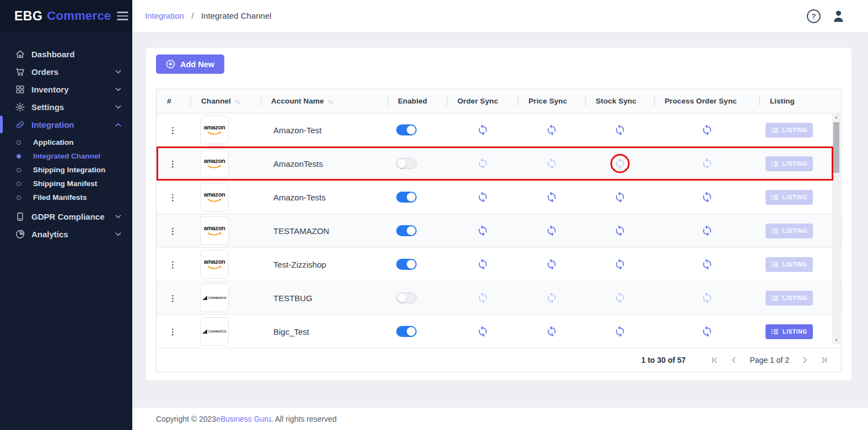  What do you see at coordinates (824, 360) in the screenshot?
I see `last-page-icon` at bounding box center [824, 360].